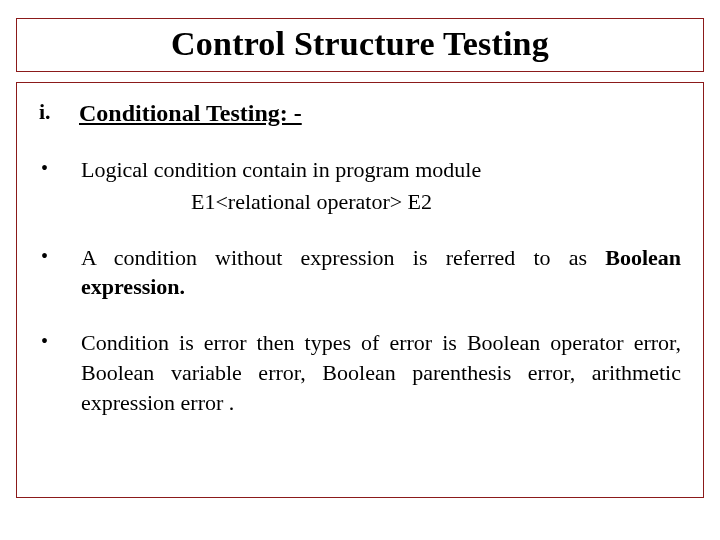  What do you see at coordinates (360, 113) in the screenshot?
I see `heading-row: i. Conditional Testing: -` at bounding box center [360, 113].